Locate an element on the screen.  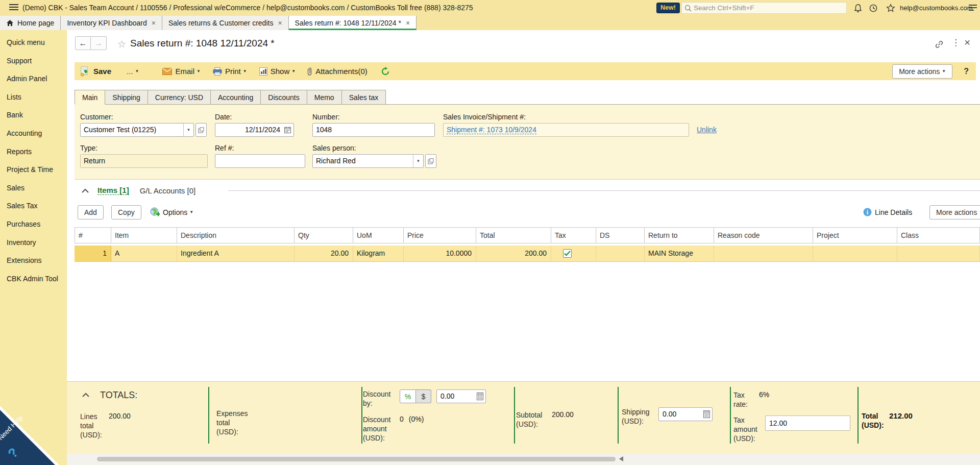
sidebar-item-bank: Bank is located at coordinates (37, 115).